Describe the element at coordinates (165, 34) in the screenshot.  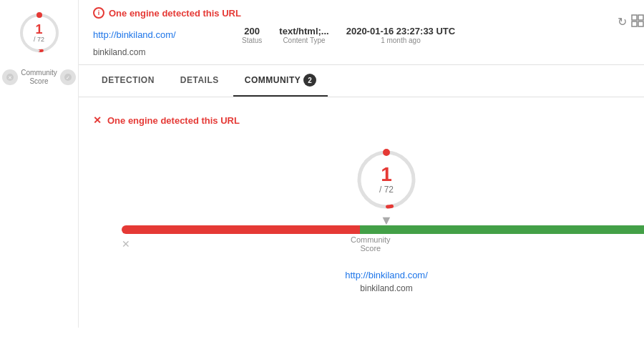
I see `header-url: http://binkiland.com/` at that location.